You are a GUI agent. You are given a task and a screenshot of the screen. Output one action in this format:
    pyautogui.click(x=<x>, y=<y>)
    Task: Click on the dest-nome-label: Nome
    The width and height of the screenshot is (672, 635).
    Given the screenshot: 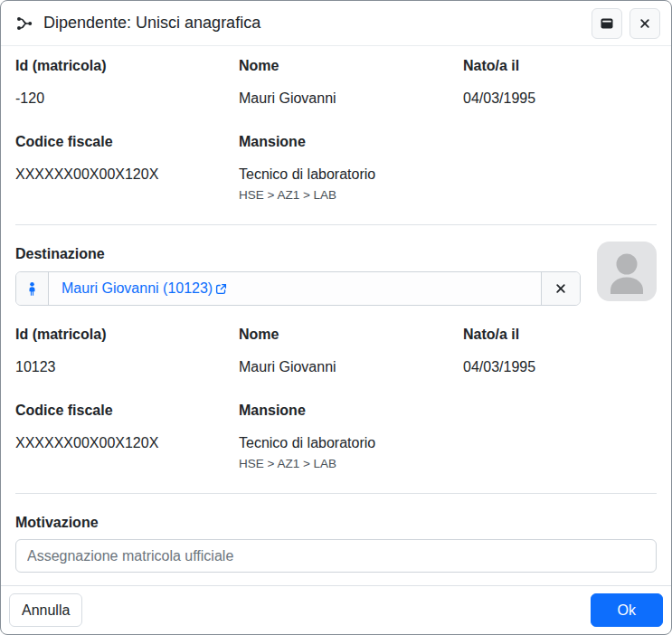 What is the action you would take?
    pyautogui.click(x=351, y=335)
    